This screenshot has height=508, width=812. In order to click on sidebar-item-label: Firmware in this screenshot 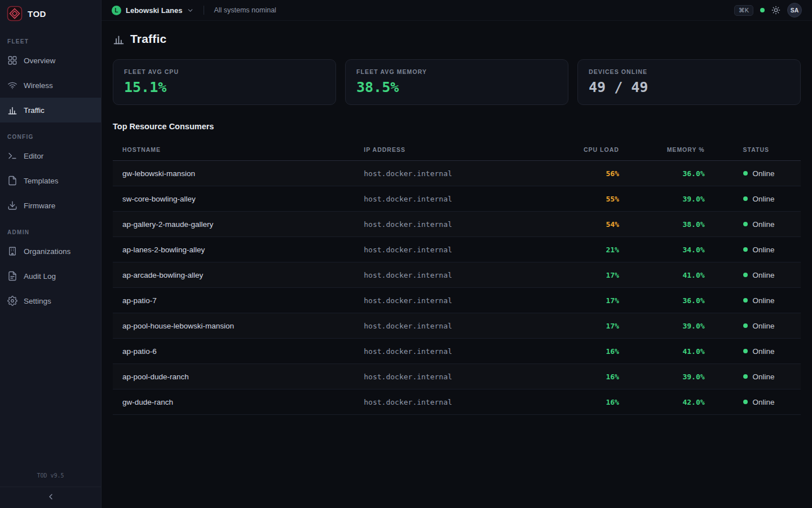, I will do `click(39, 205)`.